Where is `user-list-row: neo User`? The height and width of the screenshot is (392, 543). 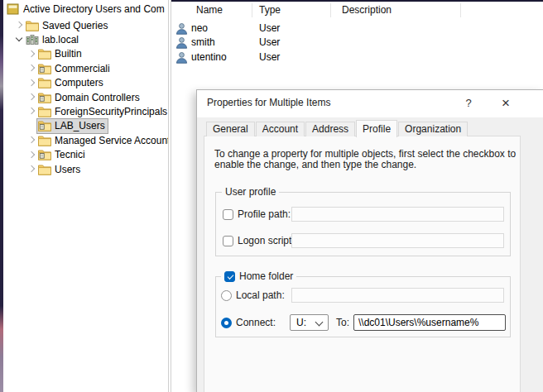
user-list-row: neo User is located at coordinates (358, 28).